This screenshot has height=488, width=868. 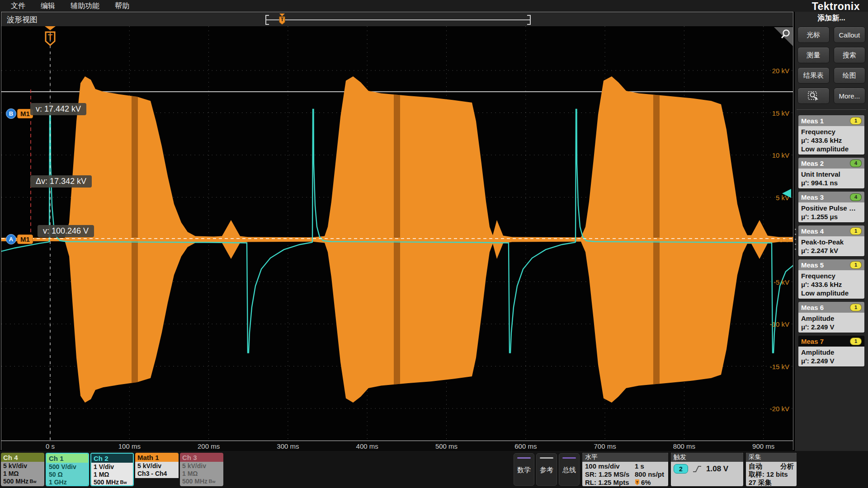 What do you see at coordinates (831, 351) in the screenshot?
I see `meas-card-7: Meas 71Amplitudeμ': 2.249 V` at bounding box center [831, 351].